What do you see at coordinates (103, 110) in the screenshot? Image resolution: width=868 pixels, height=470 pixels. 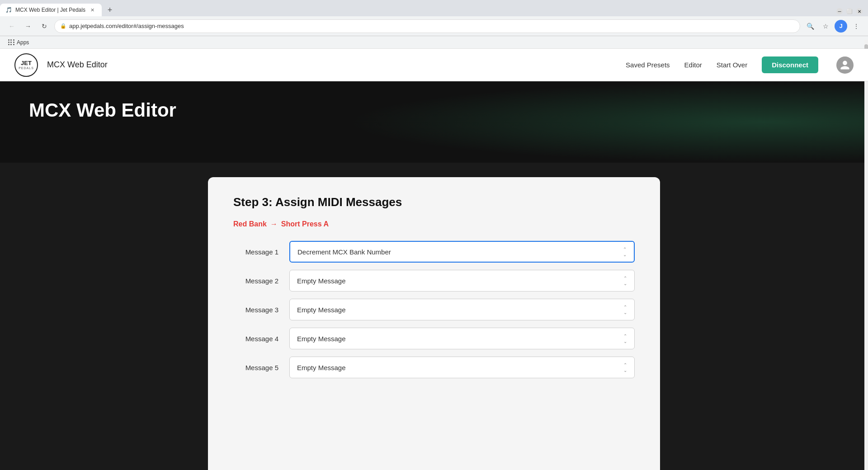 I see `hero-title: MCX Web Editor` at bounding box center [103, 110].